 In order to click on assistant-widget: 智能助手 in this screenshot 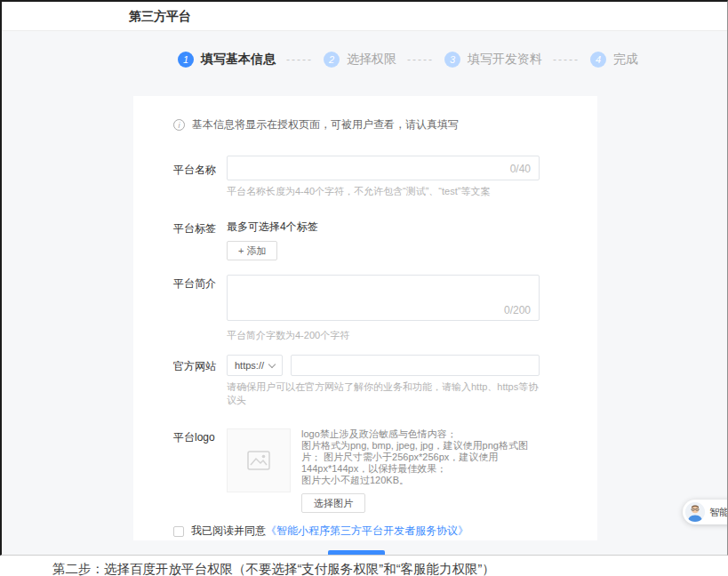, I will do `click(706, 512)`.